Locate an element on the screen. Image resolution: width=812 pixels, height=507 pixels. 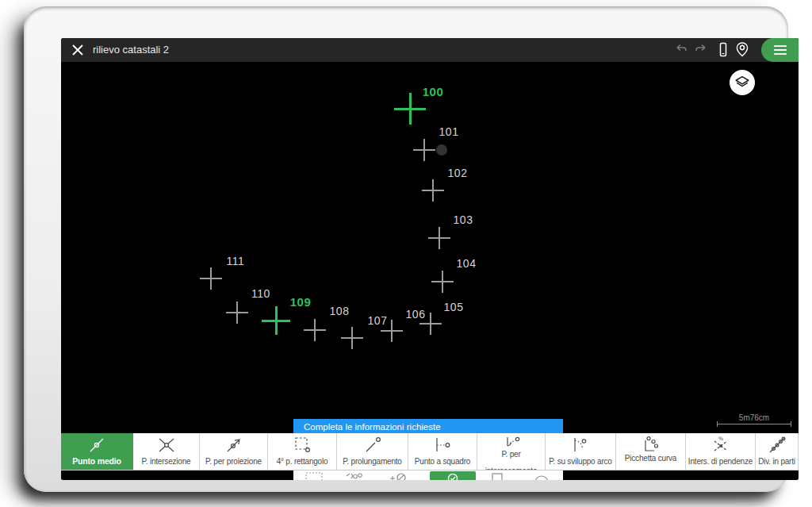
punto-medio-icon is located at coordinates (97, 445).